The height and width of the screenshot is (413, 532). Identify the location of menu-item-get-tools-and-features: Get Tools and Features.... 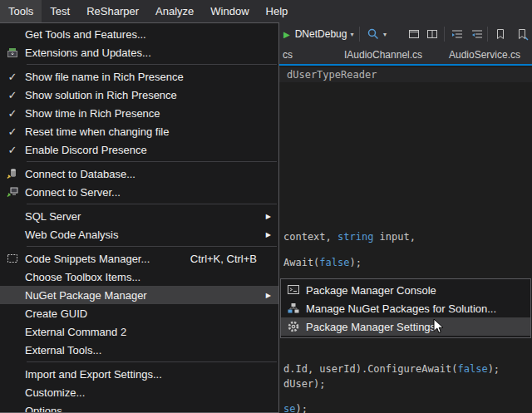
(140, 34).